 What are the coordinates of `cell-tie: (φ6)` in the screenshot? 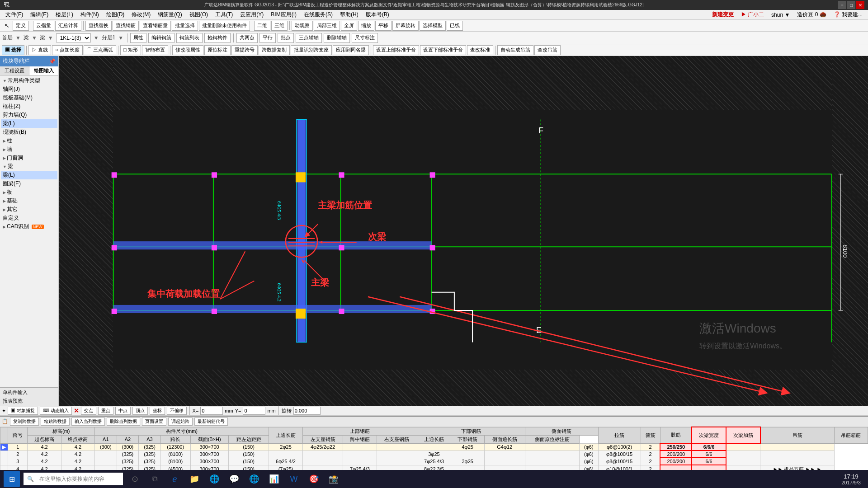 It's located at (589, 454).